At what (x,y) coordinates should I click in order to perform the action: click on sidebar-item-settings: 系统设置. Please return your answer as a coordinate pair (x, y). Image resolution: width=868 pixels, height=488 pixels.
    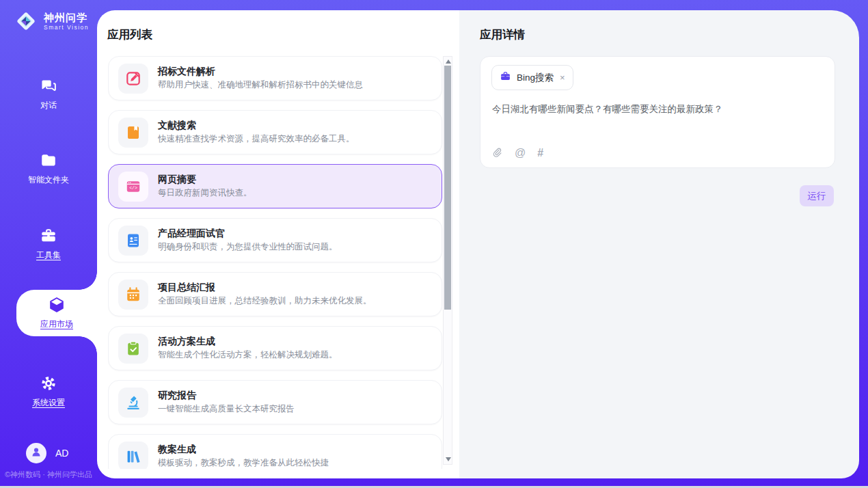
    Looking at the image, I should click on (49, 392).